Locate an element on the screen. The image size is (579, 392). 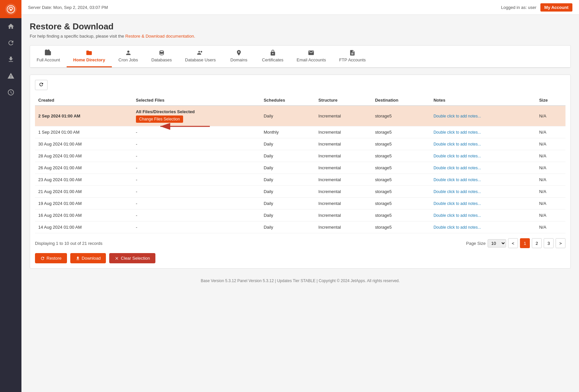
documentation-link: Restore & Download documentation. is located at coordinates (160, 36).